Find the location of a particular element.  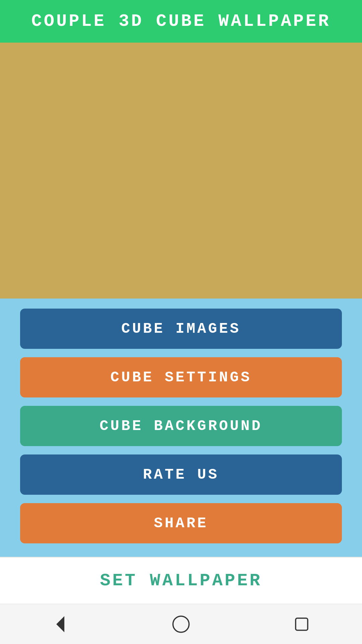

app-title: COUPLE 3D CUBE WALLPAPER is located at coordinates (181, 21).